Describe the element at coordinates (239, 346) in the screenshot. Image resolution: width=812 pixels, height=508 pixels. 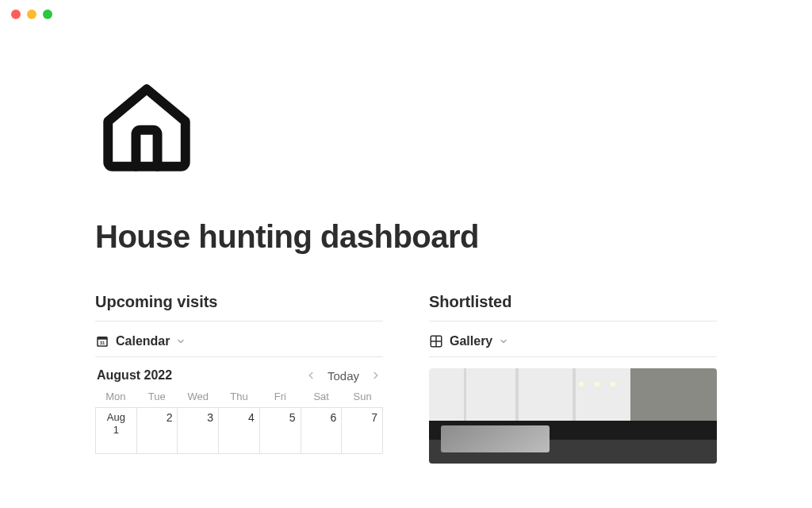
I see `view-switch-calendar: 31 Calendar` at that location.